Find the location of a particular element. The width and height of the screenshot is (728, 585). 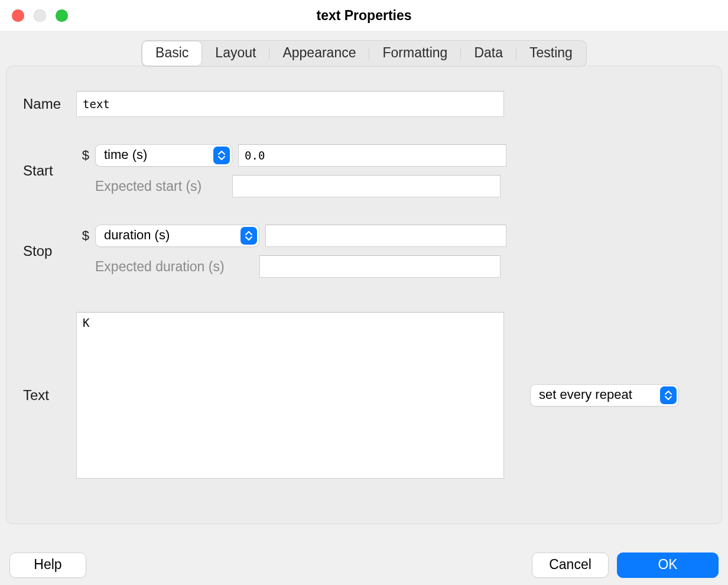

stop-mode-select: duration (s) is located at coordinates (177, 236).